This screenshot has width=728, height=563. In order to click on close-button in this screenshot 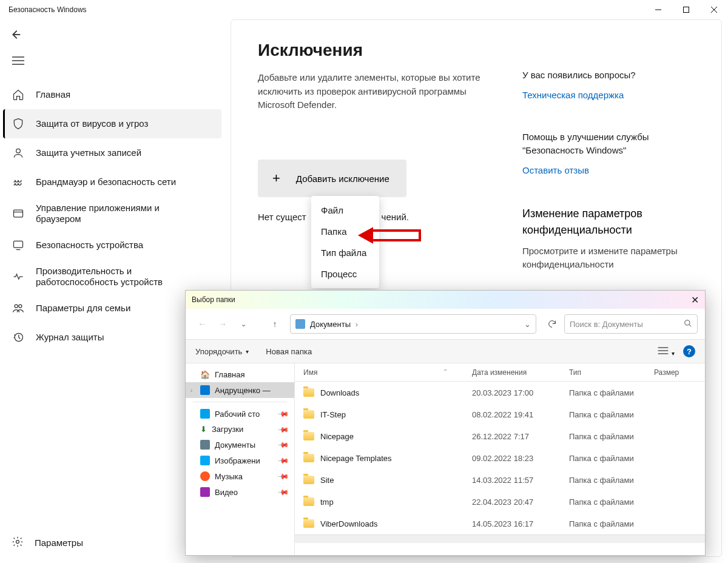, I will do `click(714, 10)`.